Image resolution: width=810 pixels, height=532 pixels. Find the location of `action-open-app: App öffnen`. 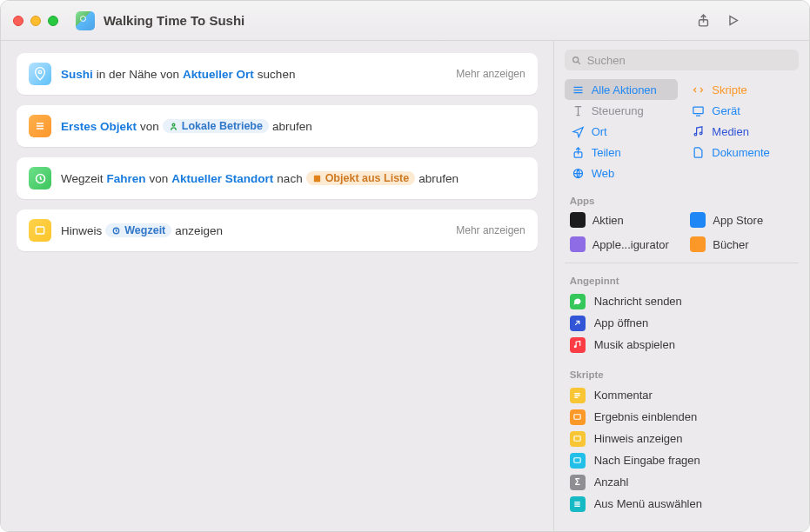

action-open-app: App öffnen is located at coordinates (682, 323).